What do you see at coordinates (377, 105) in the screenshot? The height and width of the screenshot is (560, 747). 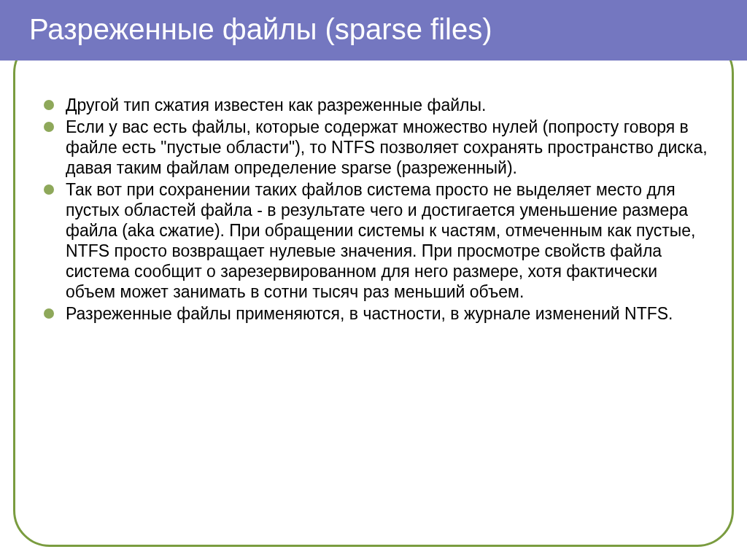 I see `list-item: Другой тип сжатия известен как разреженн…` at bounding box center [377, 105].